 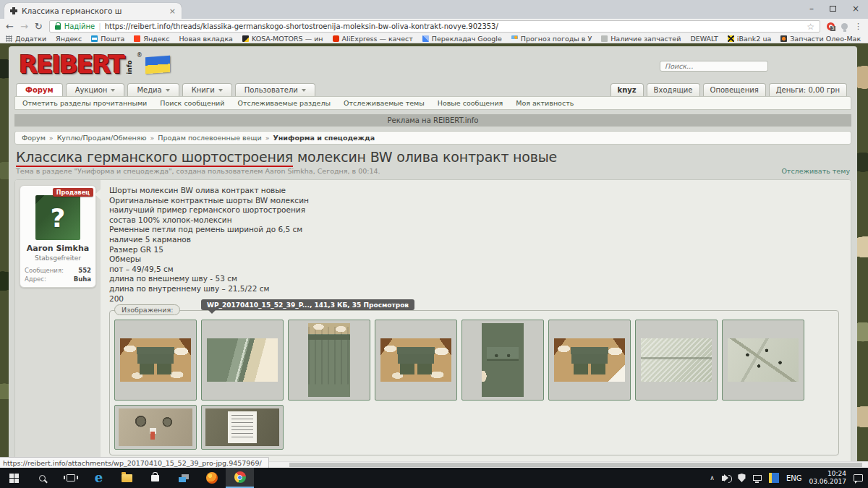 I want to click on site-header: REIBERT info ® Форум Аукцион Медиа Книги…, so click(x=433, y=78).